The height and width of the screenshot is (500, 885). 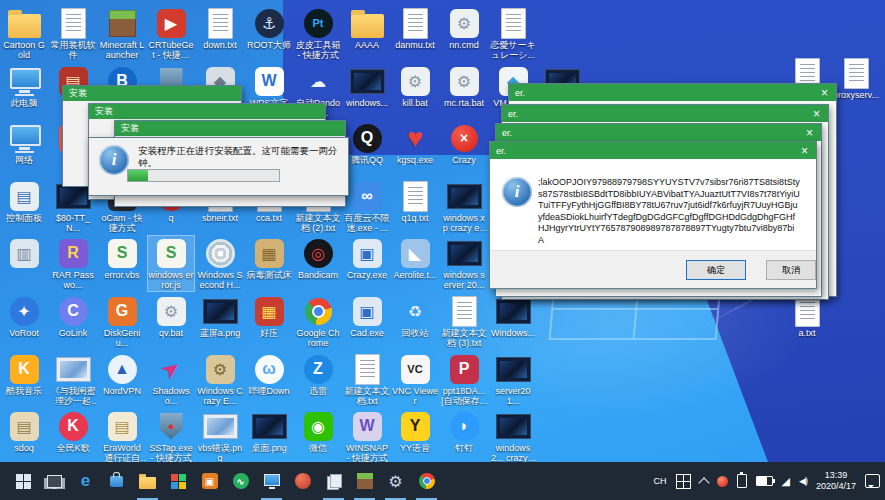 I want to click on desktop-icon: Pt皮皮工具箱 - 快捷方式, so click(x=318, y=34).